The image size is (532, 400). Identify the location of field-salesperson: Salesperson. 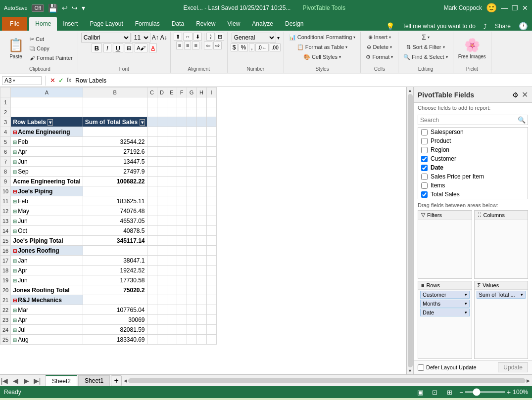
(473, 132).